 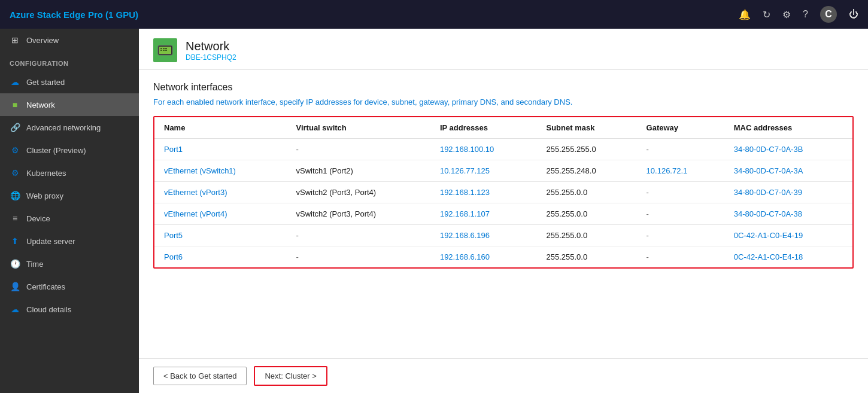 I want to click on port-link: vEthernet (vPort3), so click(x=196, y=193).